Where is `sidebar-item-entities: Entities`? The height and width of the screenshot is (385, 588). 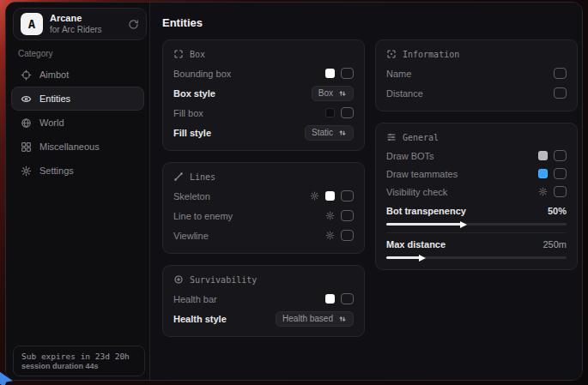 sidebar-item-entities: Entities is located at coordinates (77, 99).